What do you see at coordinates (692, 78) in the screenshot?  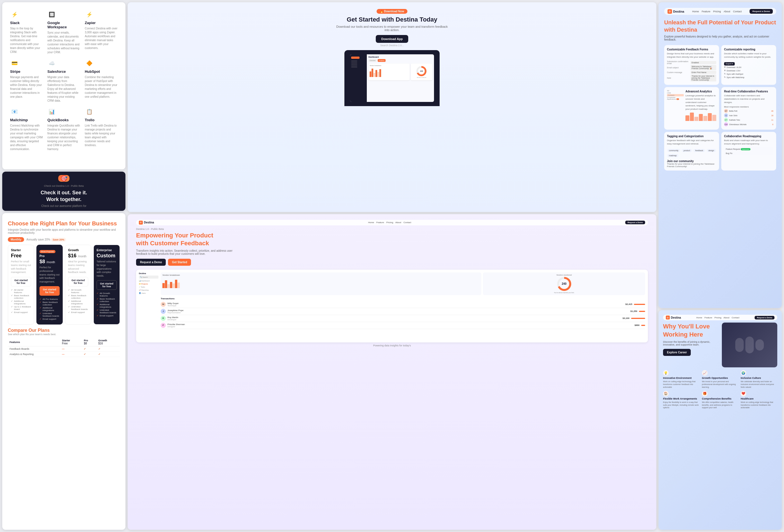 I see `form-row: Note Thanks for your interest in joining…` at bounding box center [692, 78].